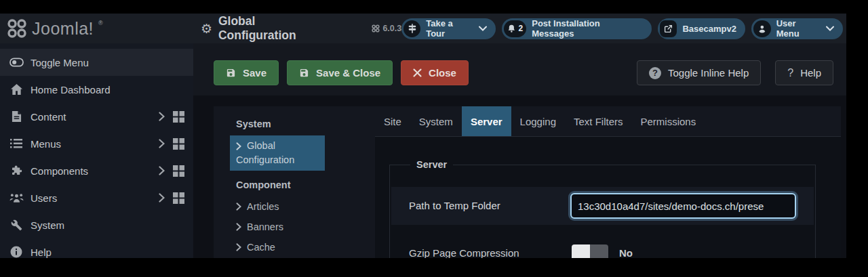 This screenshot has width=868, height=277. What do you see at coordinates (602, 245) in the screenshot?
I see `field-row-gzip-compression: Gzip Page Compression No` at bounding box center [602, 245].